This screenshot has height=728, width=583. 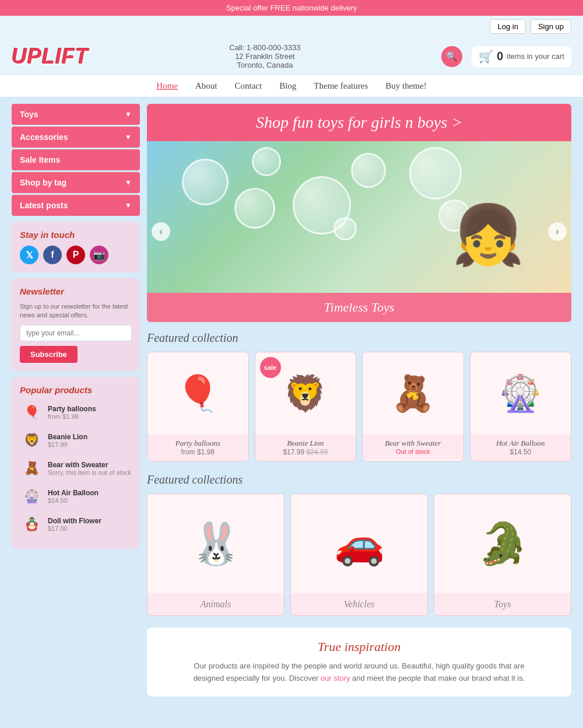 What do you see at coordinates (44, 137) in the screenshot?
I see `sidebar-accessories-label: Accessories` at bounding box center [44, 137].